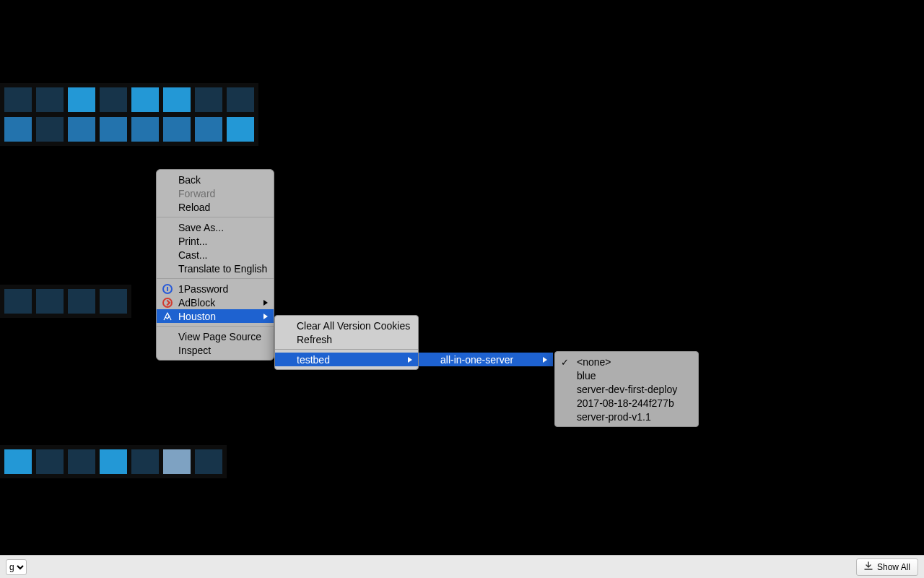 This screenshot has width=924, height=578. Describe the element at coordinates (196, 303) in the screenshot. I see `menu-item-label: AdBlock` at that location.